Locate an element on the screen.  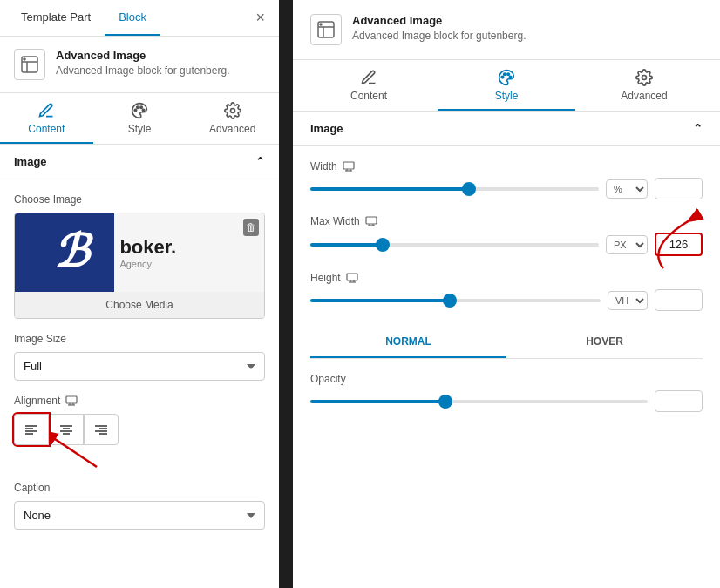
opacity-label: Opacity is located at coordinates (506, 379).